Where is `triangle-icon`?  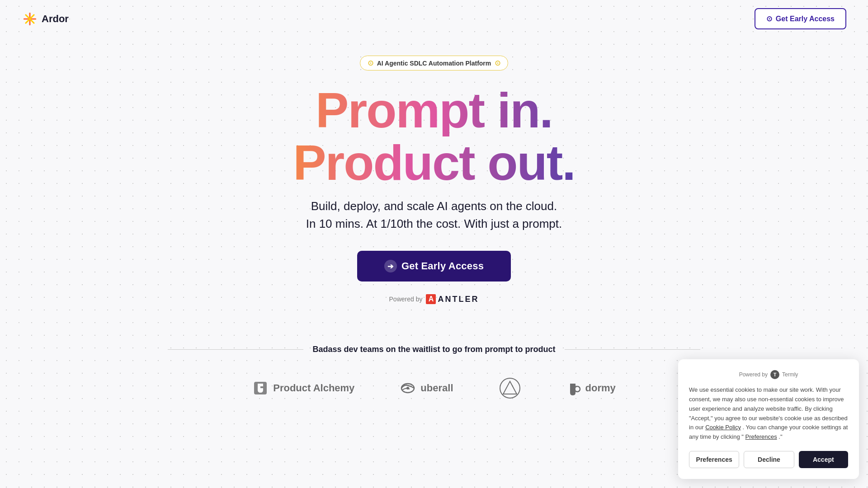
triangle-icon is located at coordinates (510, 388).